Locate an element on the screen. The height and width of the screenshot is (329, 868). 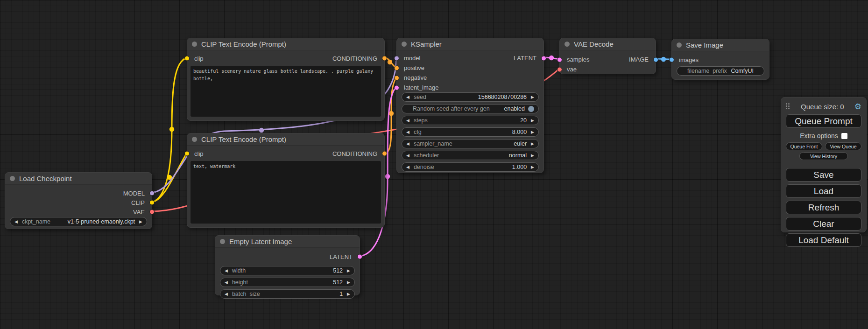
steps-widget-label: steps is located at coordinates (421, 120).